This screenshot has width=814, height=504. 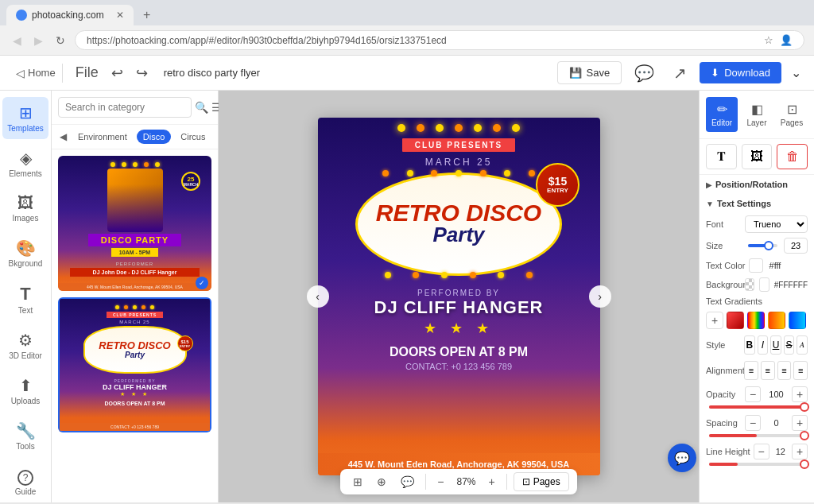 What do you see at coordinates (753, 394) in the screenshot?
I see `opacity-minus-button: −` at bounding box center [753, 394].